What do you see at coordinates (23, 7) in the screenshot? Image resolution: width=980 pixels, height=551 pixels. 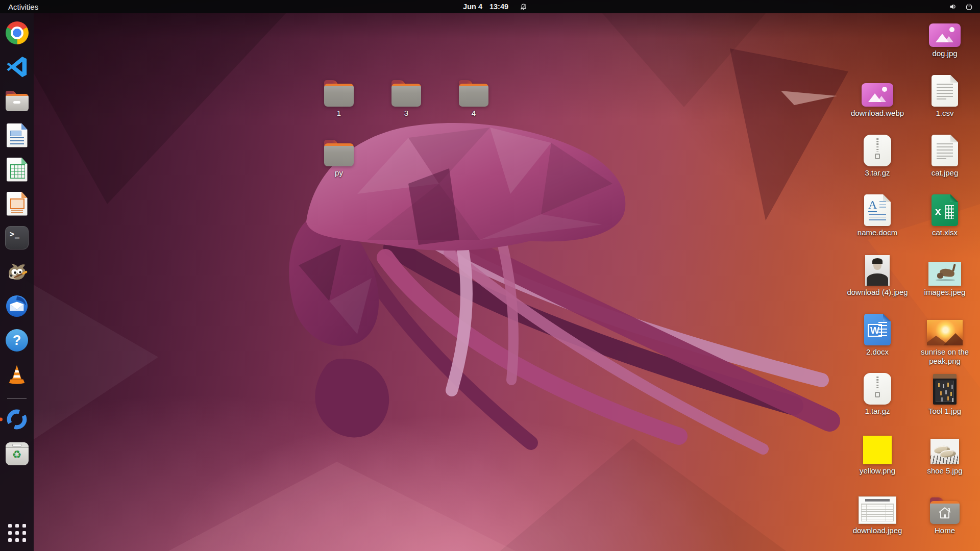 I see `activities-button: Activities` at bounding box center [23, 7].